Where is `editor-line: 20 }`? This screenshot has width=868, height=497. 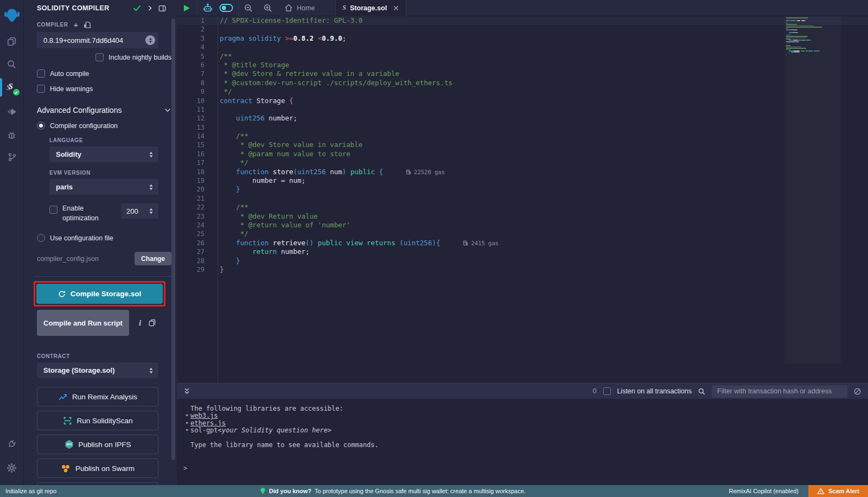
editor-line: 20 } is located at coordinates (522, 189).